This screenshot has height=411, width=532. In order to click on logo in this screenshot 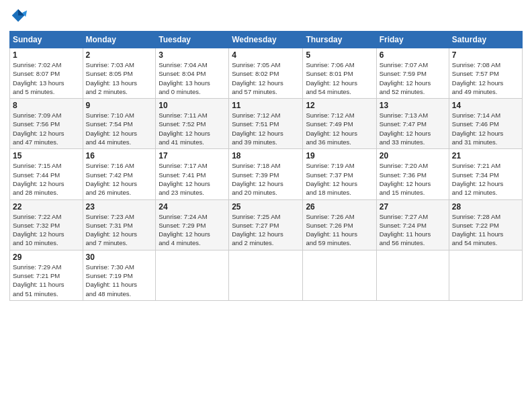, I will do `click(20, 16)`.